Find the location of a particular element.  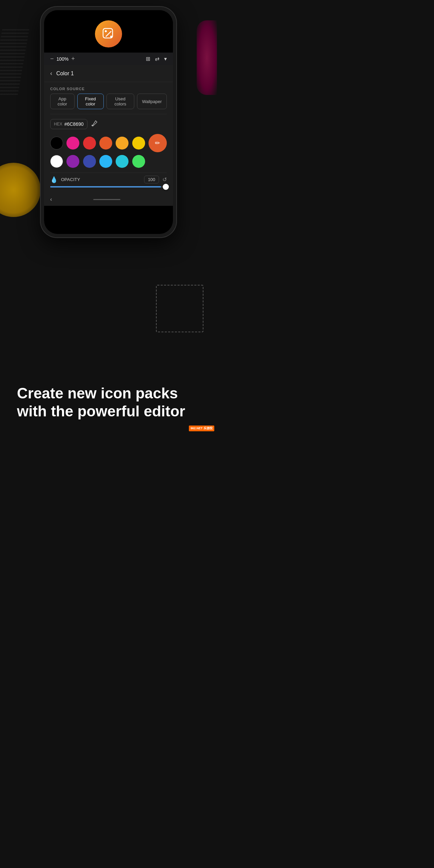

swatches-grid: ✏ is located at coordinates (108, 153).